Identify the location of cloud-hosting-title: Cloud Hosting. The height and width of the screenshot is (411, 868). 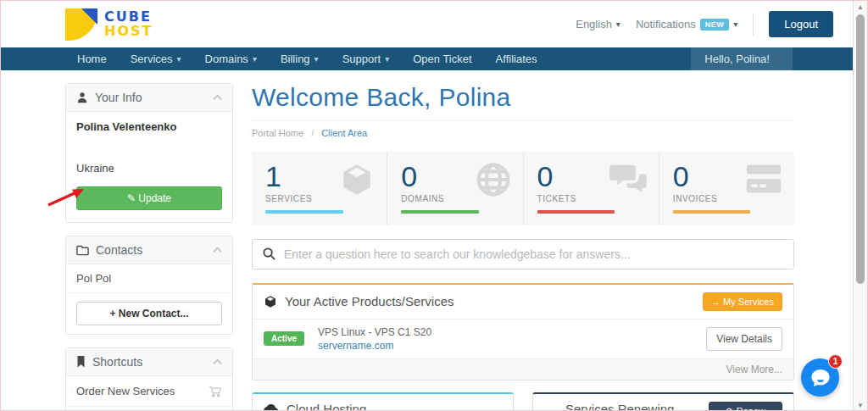
(326, 407).